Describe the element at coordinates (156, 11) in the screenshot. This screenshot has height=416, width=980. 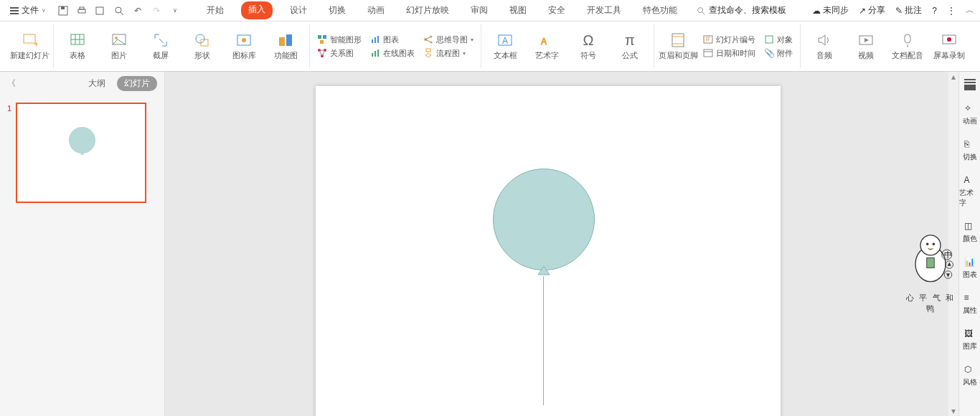
I see `redo-icon: ↷` at that location.